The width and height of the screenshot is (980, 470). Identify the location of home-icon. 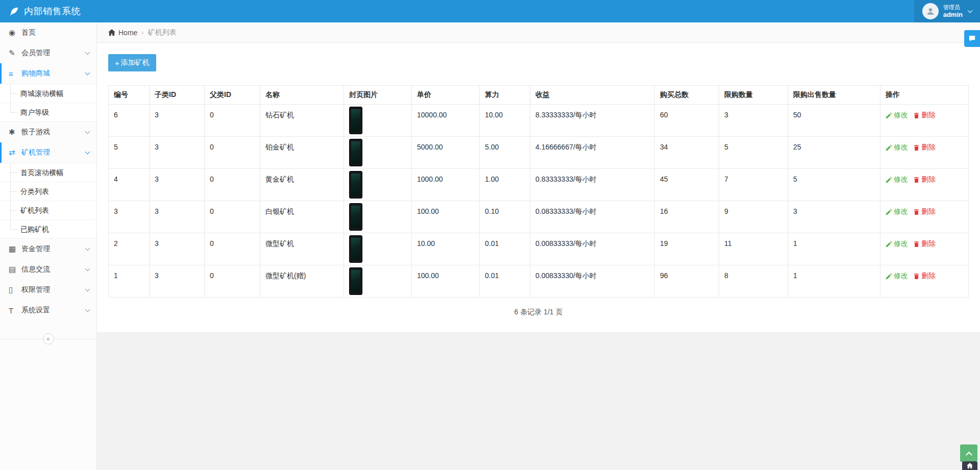
(112, 33).